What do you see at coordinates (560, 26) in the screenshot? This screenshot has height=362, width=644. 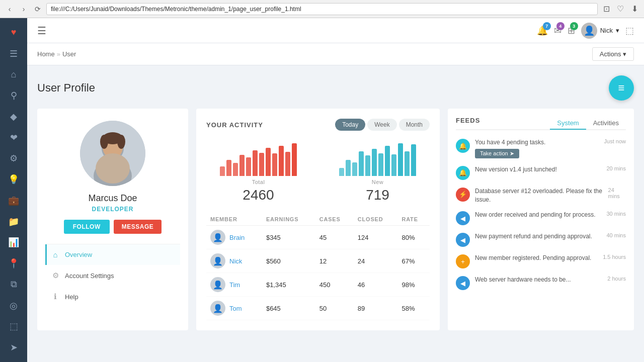 I see `message-badge: 4` at bounding box center [560, 26].